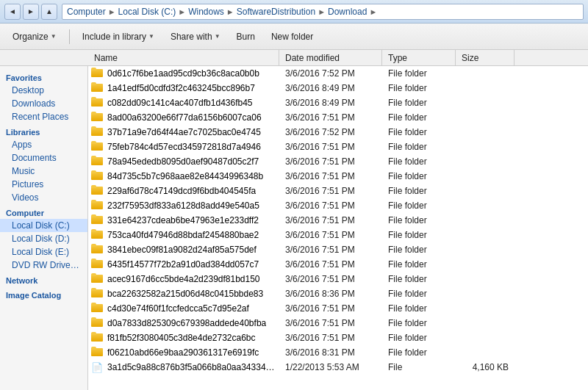 The width and height of the screenshot is (588, 390). Describe the element at coordinates (338, 294) in the screenshot. I see `table-row: bca22632582a215d06d48c0415bbde833/6/2016…` at that location.